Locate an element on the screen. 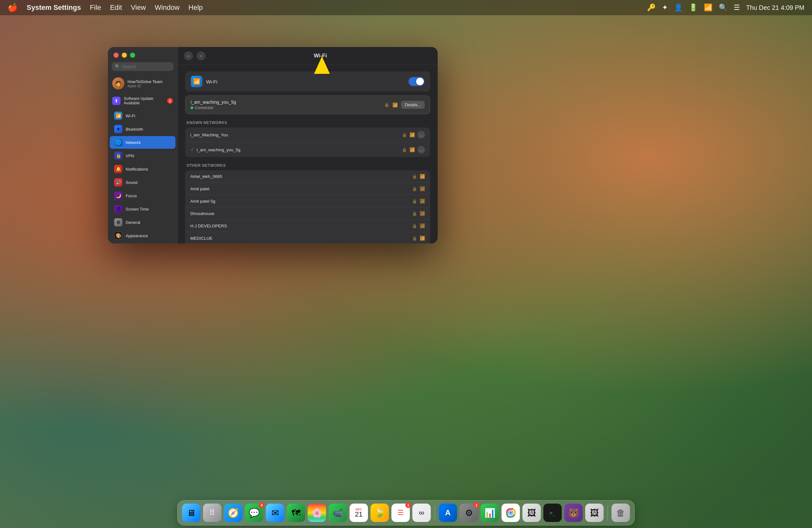  content-area: 📶 Wi-Fi i_am_waching_you_5g Connected 🔒 … is located at coordinates (308, 154).